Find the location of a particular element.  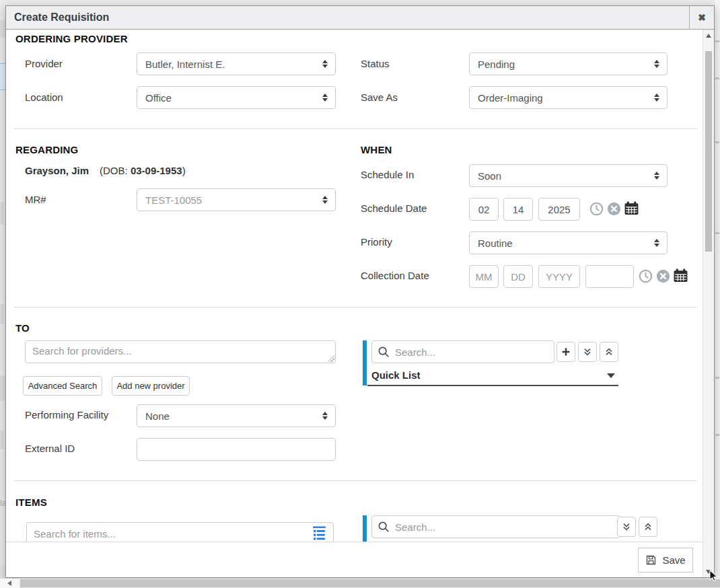

list-icon is located at coordinates (319, 533).